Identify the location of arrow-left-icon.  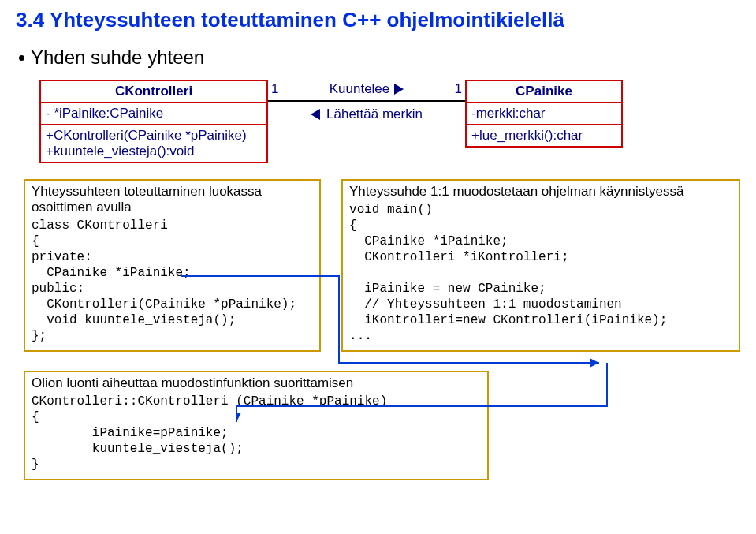
(315, 114).